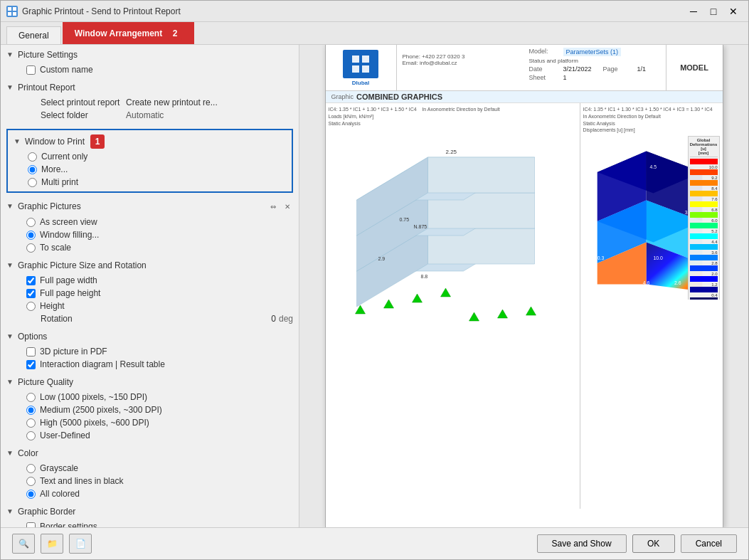  Describe the element at coordinates (149, 142) in the screenshot. I see `section-window-to-print: ▼ Window to Print 1` at that location.